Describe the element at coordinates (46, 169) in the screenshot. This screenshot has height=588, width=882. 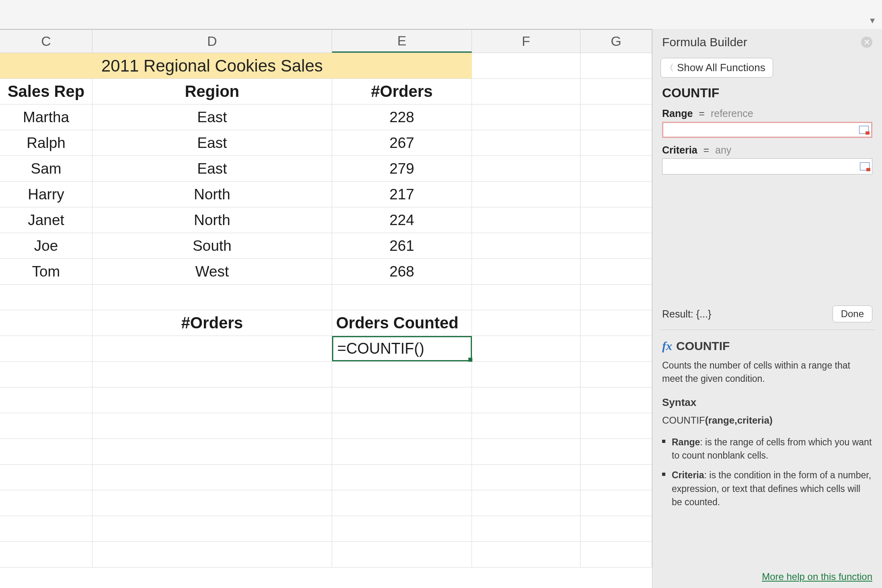
I see `cell-rep: Sam` at that location.